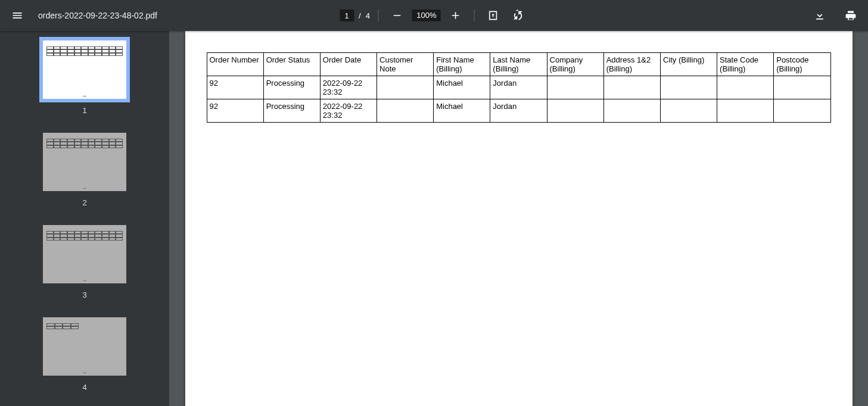 The width and height of the screenshot is (868, 406). Describe the element at coordinates (85, 111) in the screenshot. I see `thumbnail-label: 1` at that location.